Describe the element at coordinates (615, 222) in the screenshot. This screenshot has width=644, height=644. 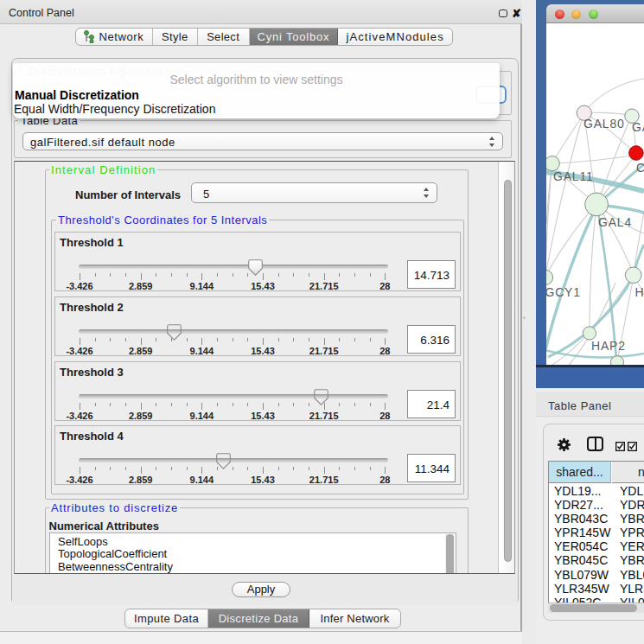
I see `svg-text: GAL4` at that location.